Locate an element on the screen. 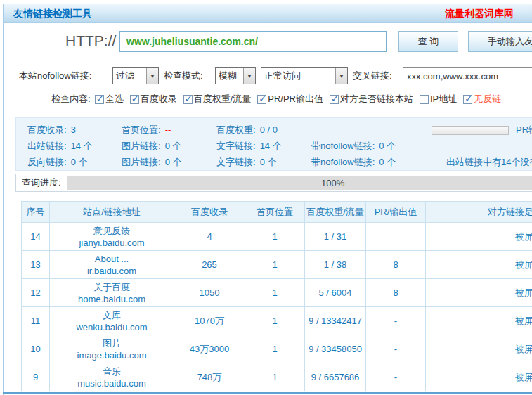  check-item: 无反链 is located at coordinates (482, 99).